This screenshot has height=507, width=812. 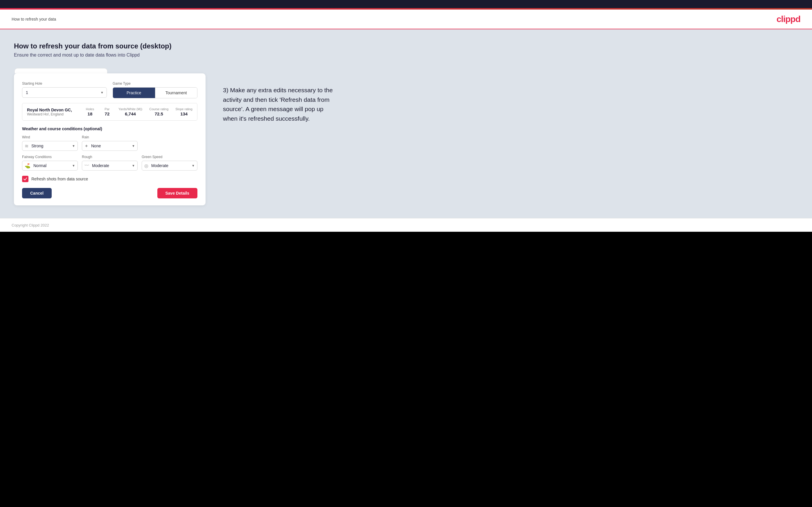 I want to click on par-value: 72, so click(x=107, y=114).